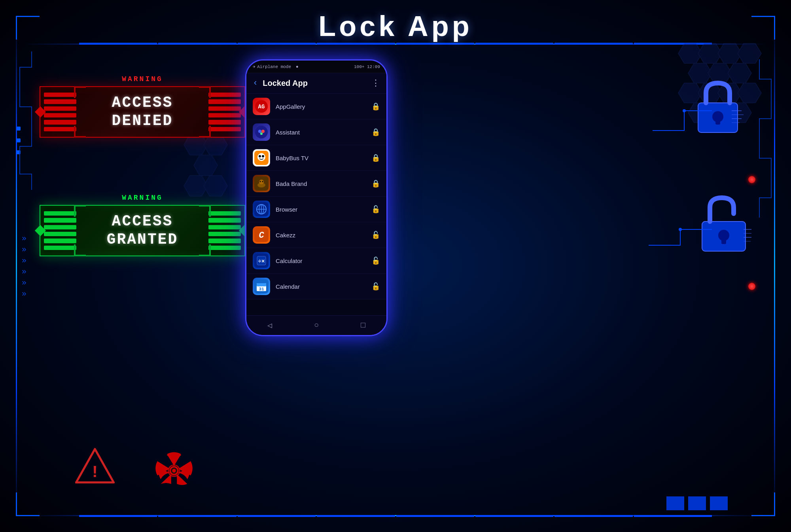  Describe the element at coordinates (261, 184) in the screenshot. I see `app-icon-bada` at that location.